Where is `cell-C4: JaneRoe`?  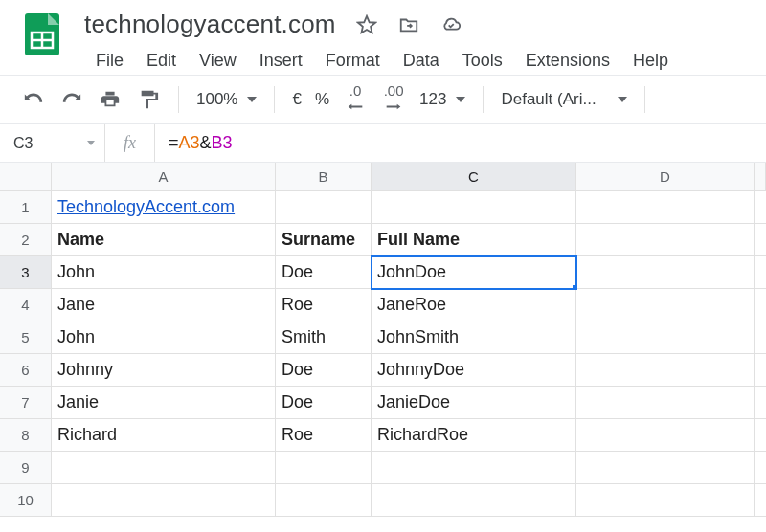 cell-C4: JaneRoe is located at coordinates (474, 305).